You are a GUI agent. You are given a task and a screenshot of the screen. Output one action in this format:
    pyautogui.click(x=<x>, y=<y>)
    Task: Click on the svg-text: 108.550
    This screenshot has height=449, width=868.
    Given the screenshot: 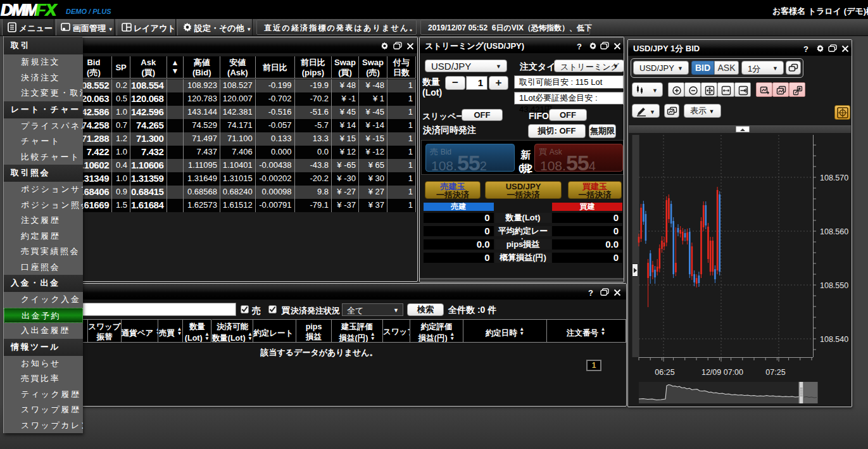 What is the action you would take?
    pyautogui.click(x=834, y=286)
    